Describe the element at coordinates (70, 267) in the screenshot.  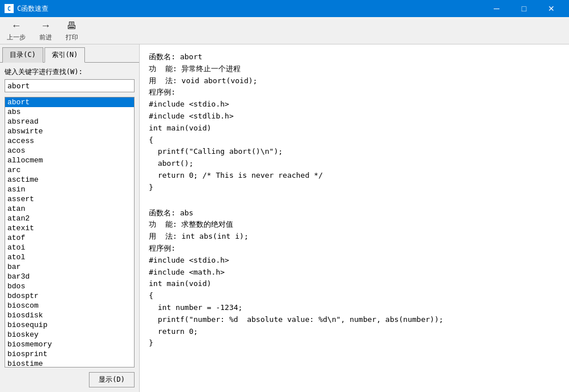
I see `list-item: bar` at that location.